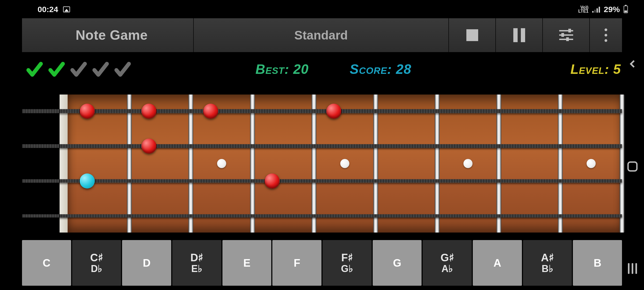 This screenshot has width=644, height=290. I want to click on battery-percent: 29%, so click(612, 9).